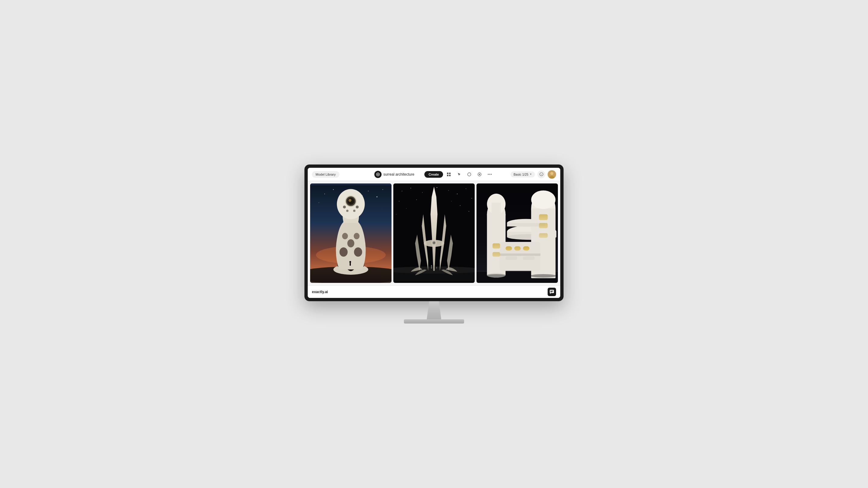 The width and height of the screenshot is (868, 488). Describe the element at coordinates (541, 174) in the screenshot. I see `notification-button: i` at that location.